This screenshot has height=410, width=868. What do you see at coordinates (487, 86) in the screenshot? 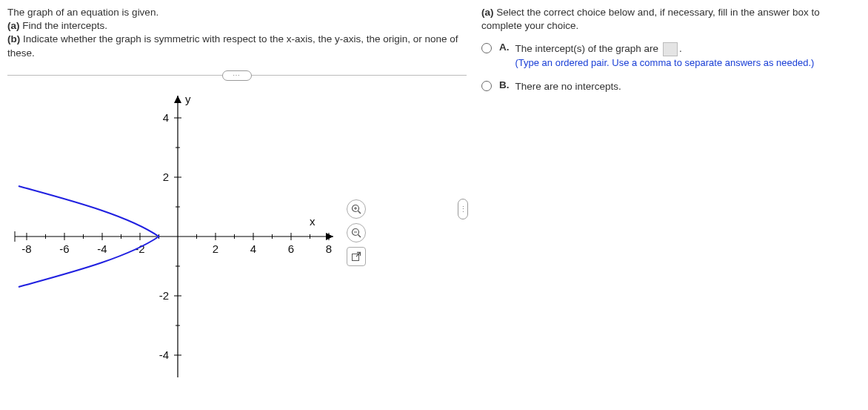
I see `choice-b-radio` at bounding box center [487, 86].